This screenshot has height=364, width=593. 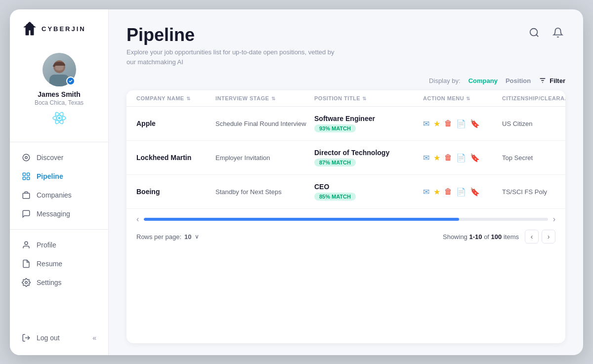 What do you see at coordinates (197, 237) in the screenshot?
I see `rows-dropdown-icon: ∨` at bounding box center [197, 237].